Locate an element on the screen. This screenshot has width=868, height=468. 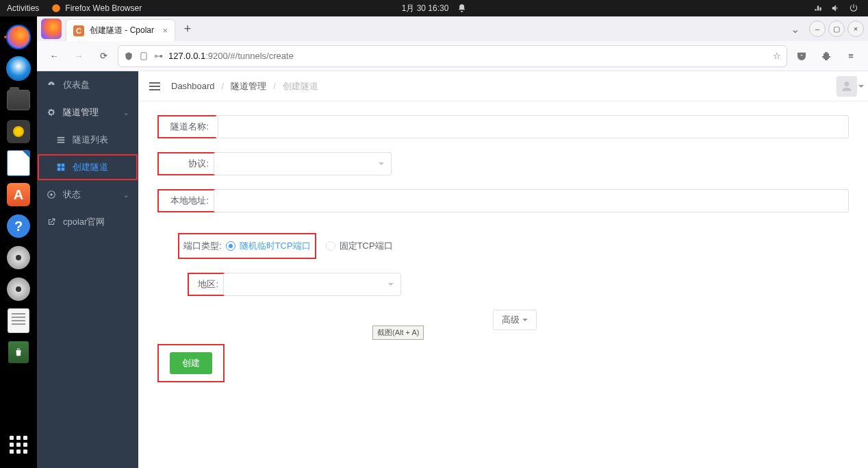
input-tunnel-name: svn is located at coordinates (533, 127).